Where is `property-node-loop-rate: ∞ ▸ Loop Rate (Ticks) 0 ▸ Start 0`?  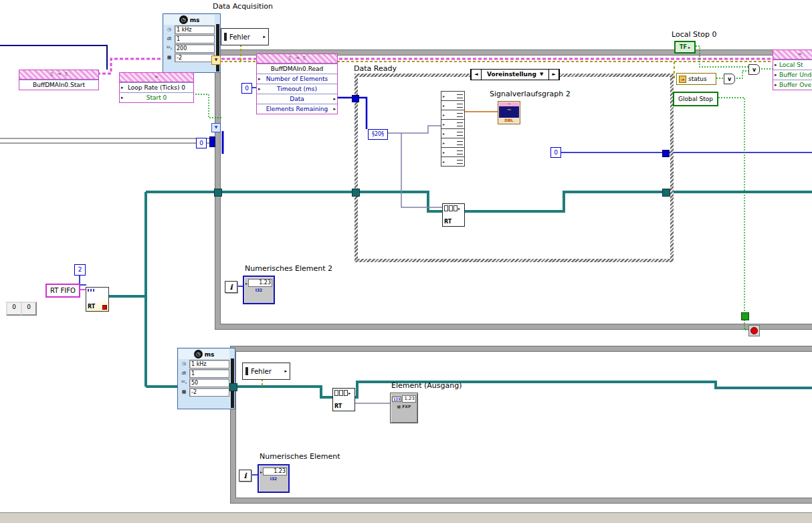 property-node-loop-rate: ∞ ▸ Loop Rate (Ticks) 0 ▸ Start 0 is located at coordinates (157, 88).